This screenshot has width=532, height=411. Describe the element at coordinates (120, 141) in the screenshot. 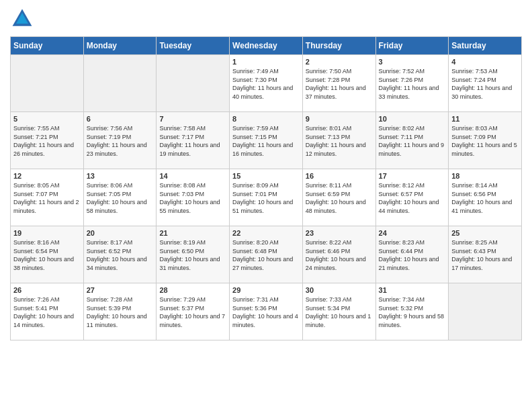

I see `day-cell: 6 Sunrise: 7:56 AMSunset: 7:19 PMDayligh…` at that location.